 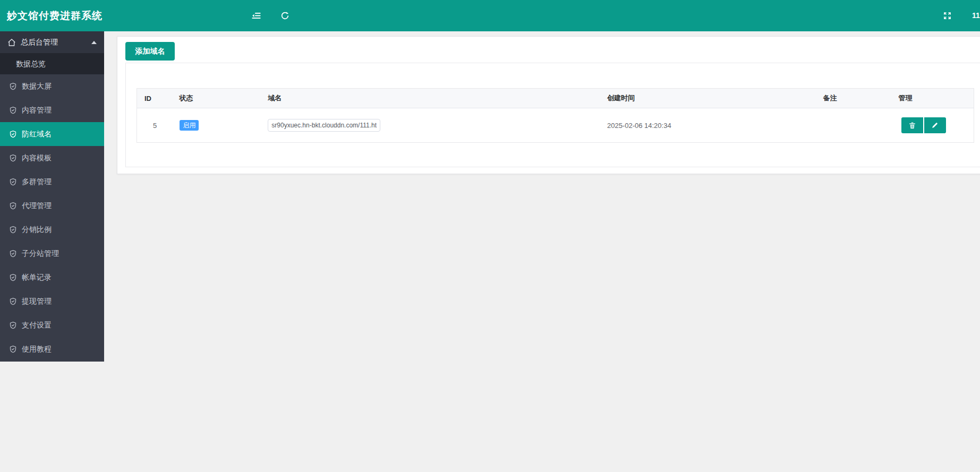 I want to click on sidebar-item-label: 数据大屏, so click(x=37, y=87).